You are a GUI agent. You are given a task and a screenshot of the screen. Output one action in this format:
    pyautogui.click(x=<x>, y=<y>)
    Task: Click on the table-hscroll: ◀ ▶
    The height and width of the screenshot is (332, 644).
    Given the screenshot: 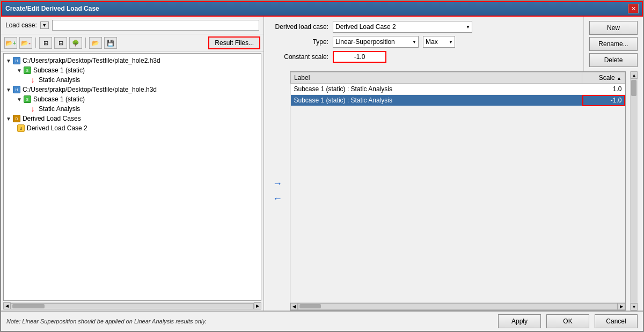 What is the action you would take?
    pyautogui.click(x=458, y=306)
    